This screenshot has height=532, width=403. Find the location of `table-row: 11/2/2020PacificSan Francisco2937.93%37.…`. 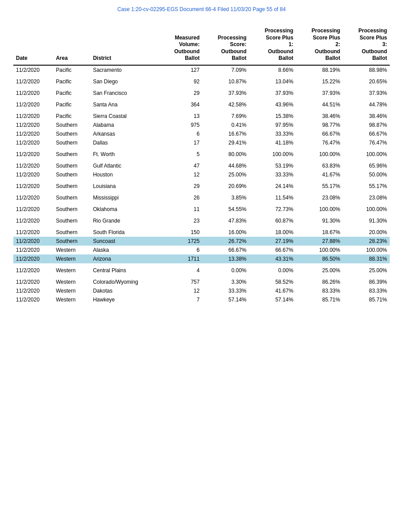

table-row: 11/2/2020PacificSan Francisco2937.93%37.… is located at coordinates (202, 93).